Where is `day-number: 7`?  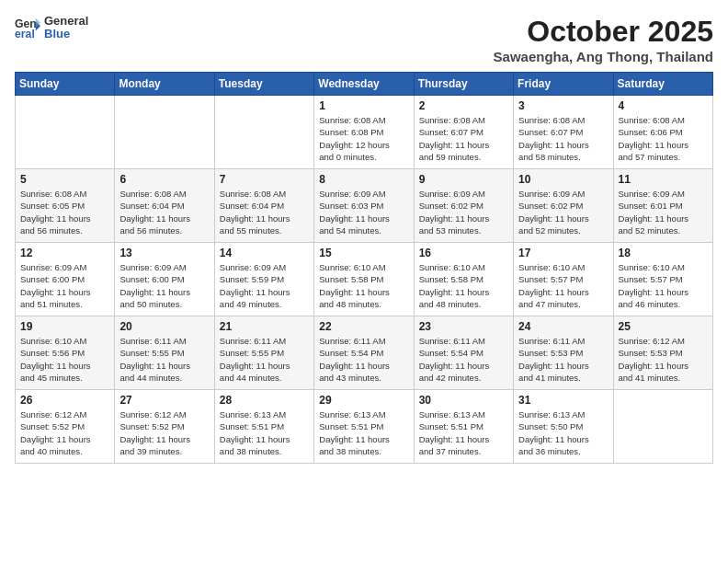 day-number: 7 is located at coordinates (265, 179).